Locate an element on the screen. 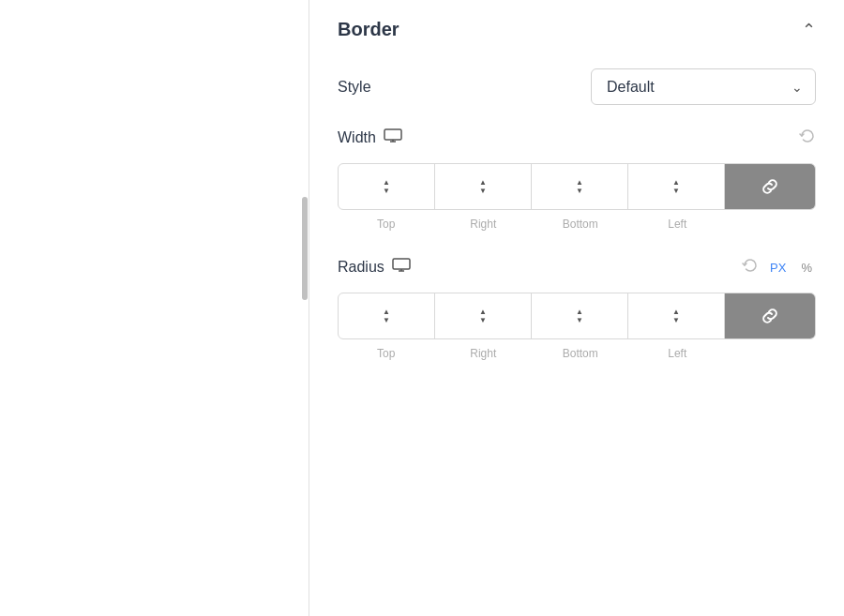 This screenshot has height=616, width=844. style-row: Style Default Solid Dashed Dotted Double… is located at coordinates (577, 86).